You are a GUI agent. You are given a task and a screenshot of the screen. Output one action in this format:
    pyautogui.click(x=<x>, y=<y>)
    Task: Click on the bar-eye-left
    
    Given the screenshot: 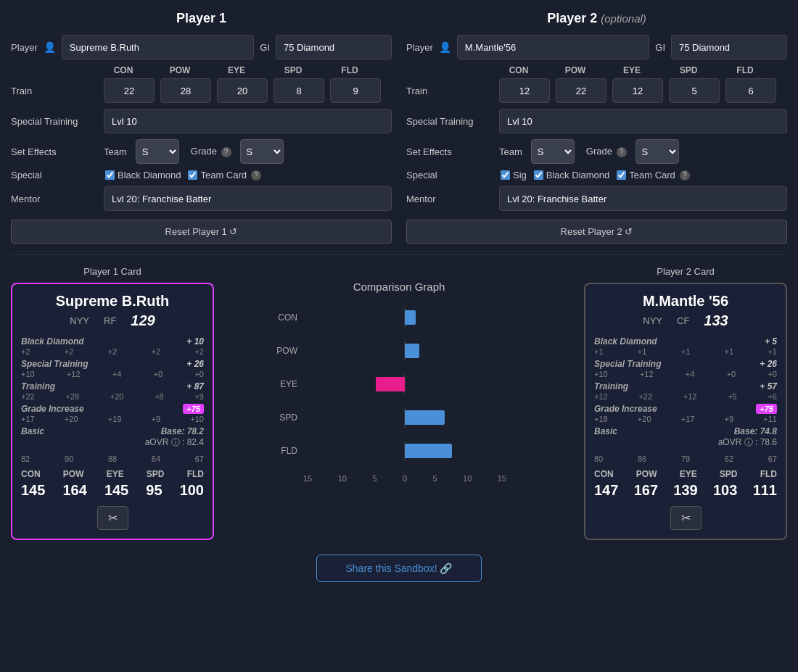 What is the action you would take?
    pyautogui.click(x=390, y=384)
    